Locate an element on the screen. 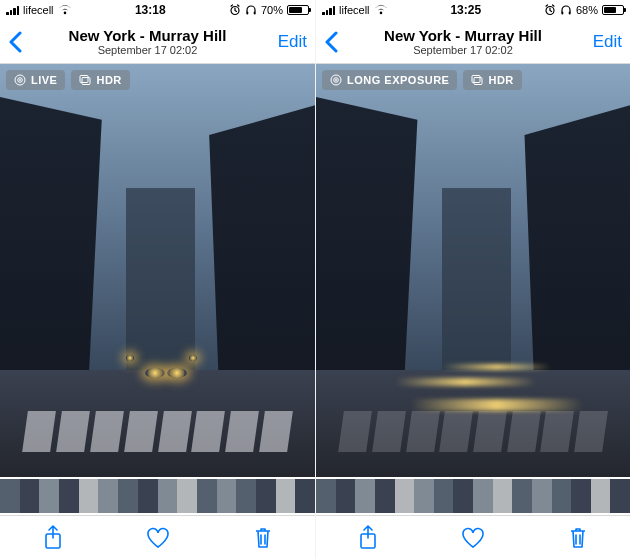 The image size is (630, 559). status-bar: lifecell 13:25 68% is located at coordinates (473, 10).